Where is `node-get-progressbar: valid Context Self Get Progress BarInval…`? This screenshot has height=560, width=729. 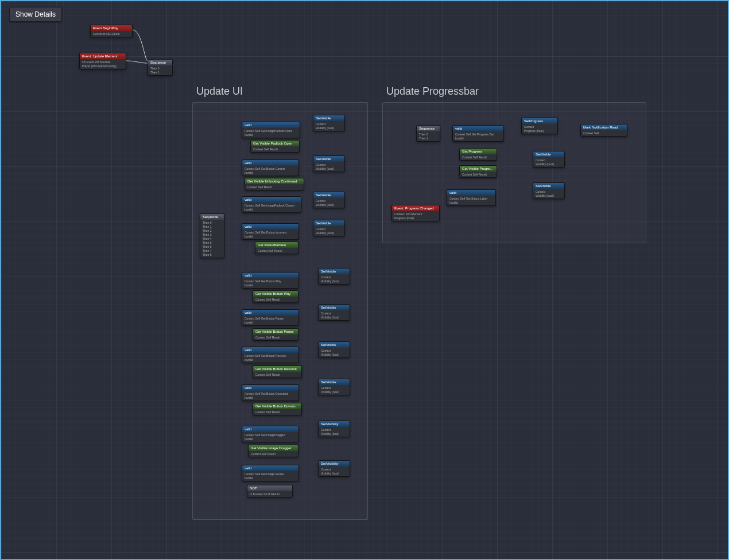 node-get-progressbar: valid Context Self Get Progress BarInval… is located at coordinates (478, 133).